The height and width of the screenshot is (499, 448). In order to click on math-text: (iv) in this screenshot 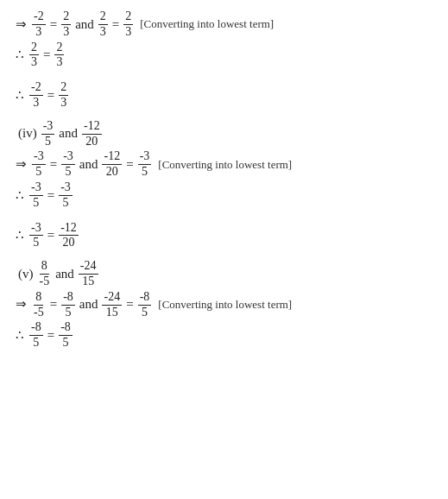, I will do `click(28, 134)`.